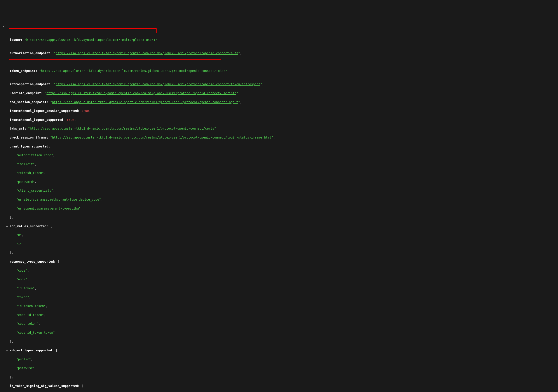  What do you see at coordinates (91, 40) in the screenshot?
I see `issuer-link: https://sso.apps.cluster-tkfd2.dynamic.o…` at bounding box center [91, 40].